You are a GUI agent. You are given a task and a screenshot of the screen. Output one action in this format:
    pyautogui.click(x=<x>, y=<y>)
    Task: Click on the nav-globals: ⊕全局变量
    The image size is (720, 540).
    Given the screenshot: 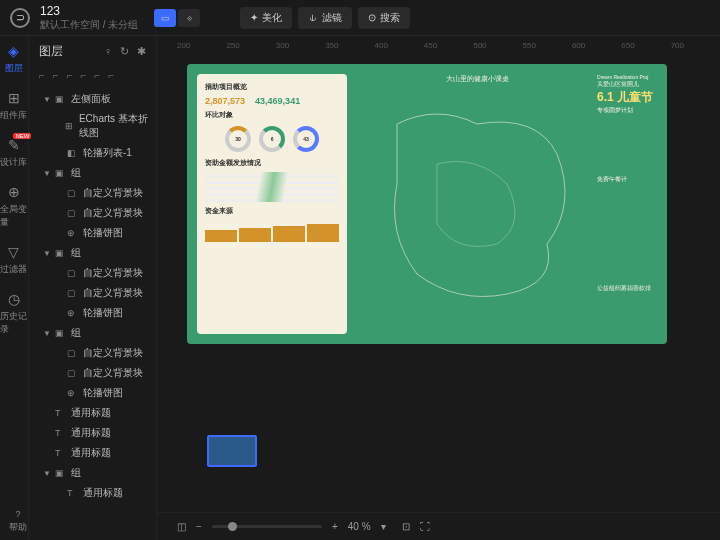 What is the action you would take?
    pyautogui.click(x=14, y=206)
    